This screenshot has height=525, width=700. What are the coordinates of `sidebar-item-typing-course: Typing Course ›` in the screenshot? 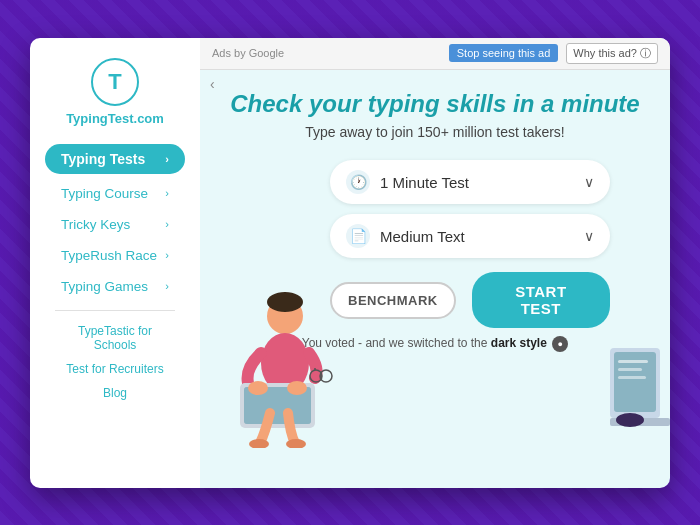 It's located at (115, 194).